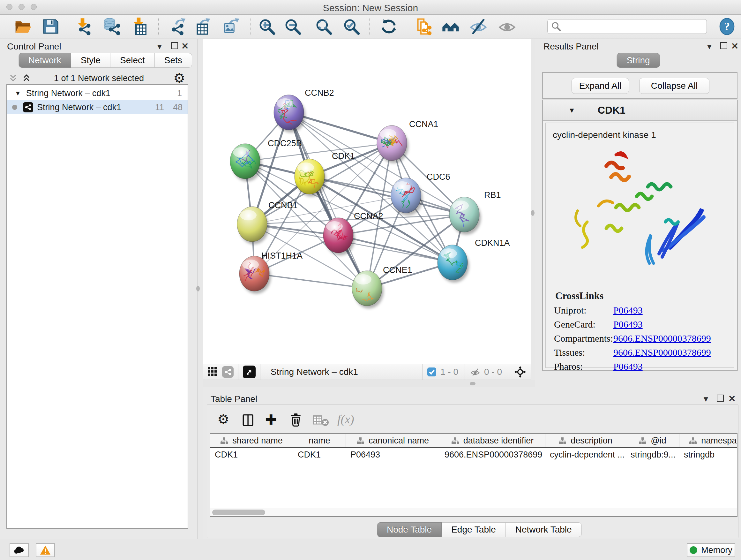 This screenshot has height=560, width=741. What do you see at coordinates (361, 288) in the screenshot?
I see `node-CCNE1` at bounding box center [361, 288].